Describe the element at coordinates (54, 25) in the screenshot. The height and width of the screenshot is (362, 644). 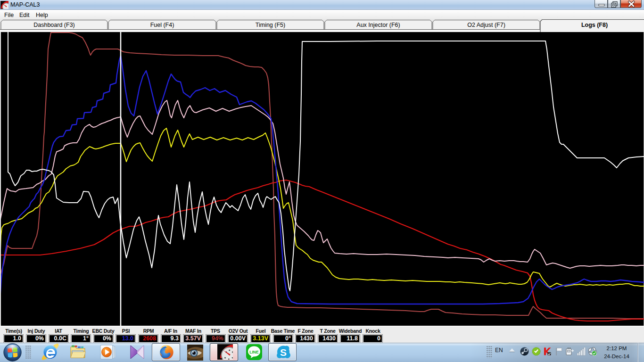
I see `svg-text: Dashboard (F3)` at that location.